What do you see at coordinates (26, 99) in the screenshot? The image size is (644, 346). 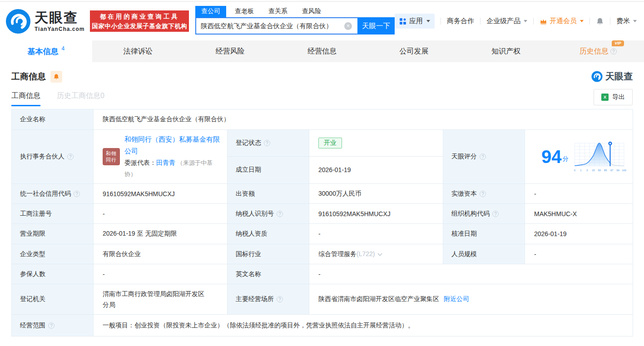 I see `subtab-business-info: 工商信息` at bounding box center [26, 99].